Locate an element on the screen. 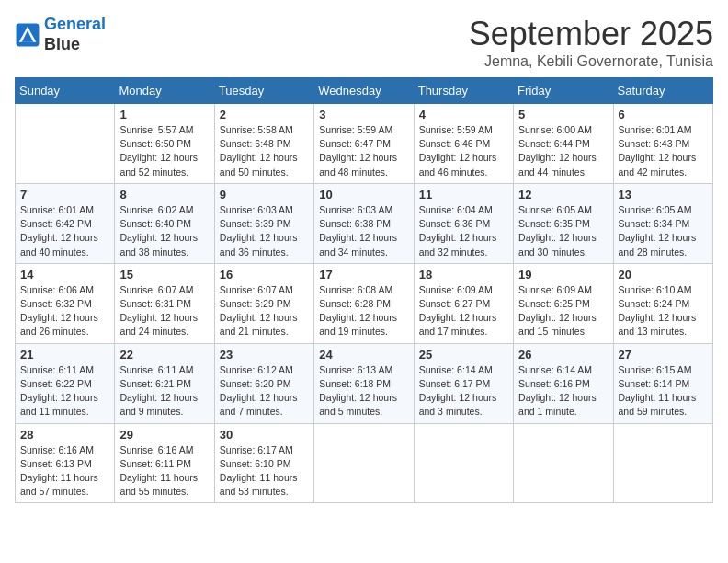 This screenshot has height=563, width=728. header-day-tuesday: Tuesday is located at coordinates (264, 91).